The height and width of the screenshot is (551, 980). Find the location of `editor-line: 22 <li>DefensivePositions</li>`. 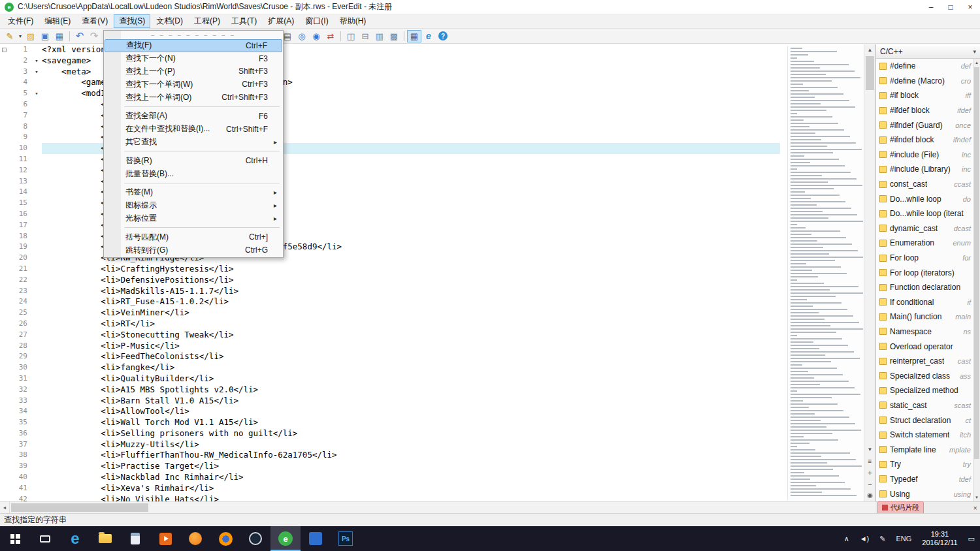

editor-line: 22 <li>DefensivePositions</li> is located at coordinates (393, 281).